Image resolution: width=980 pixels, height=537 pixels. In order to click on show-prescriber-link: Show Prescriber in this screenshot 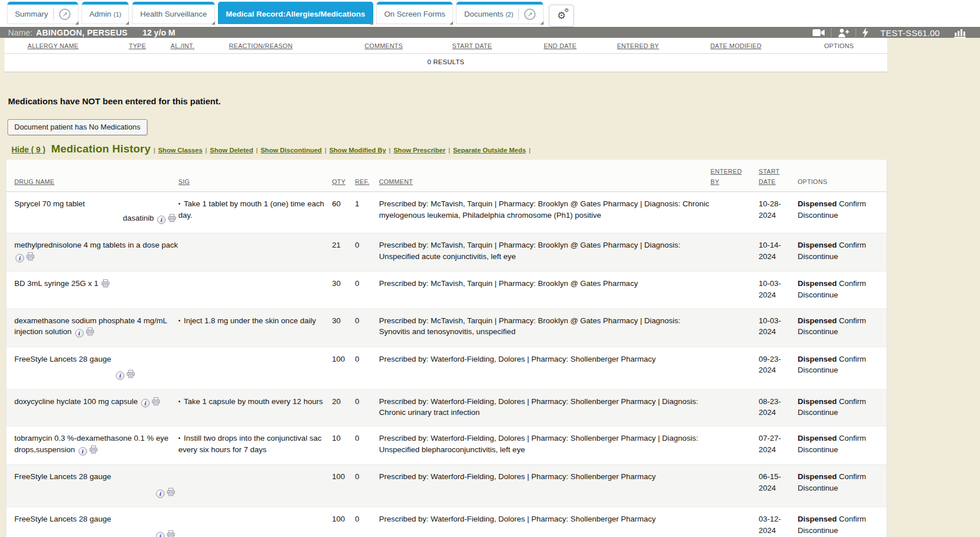, I will do `click(420, 150)`.